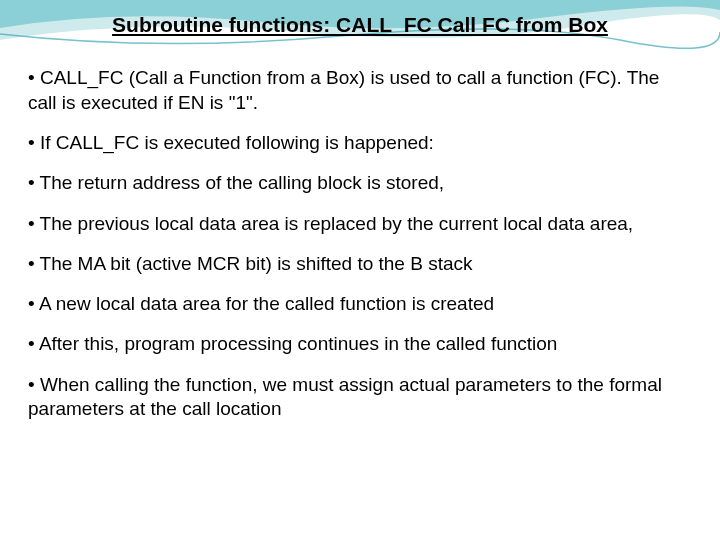 The image size is (720, 540). I want to click on bullet-item: • The return address of the calling bloc…, so click(360, 183).